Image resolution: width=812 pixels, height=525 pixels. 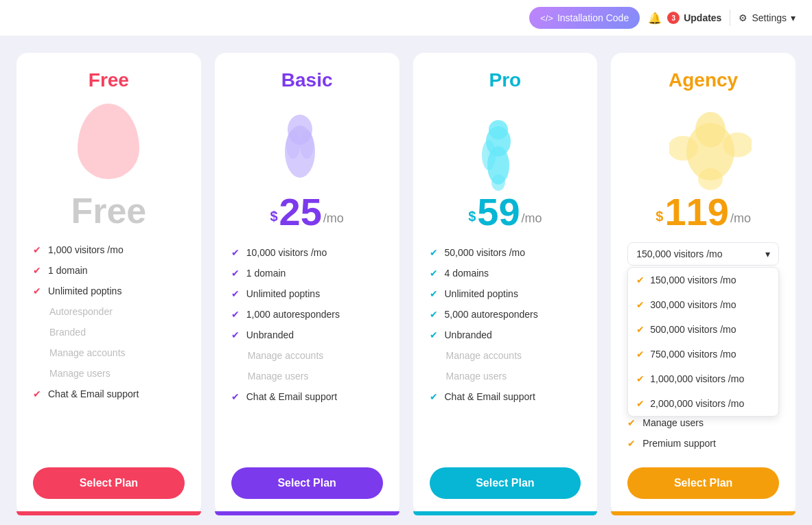 What do you see at coordinates (108, 80) in the screenshot?
I see `free-plan-title: Free` at bounding box center [108, 80].